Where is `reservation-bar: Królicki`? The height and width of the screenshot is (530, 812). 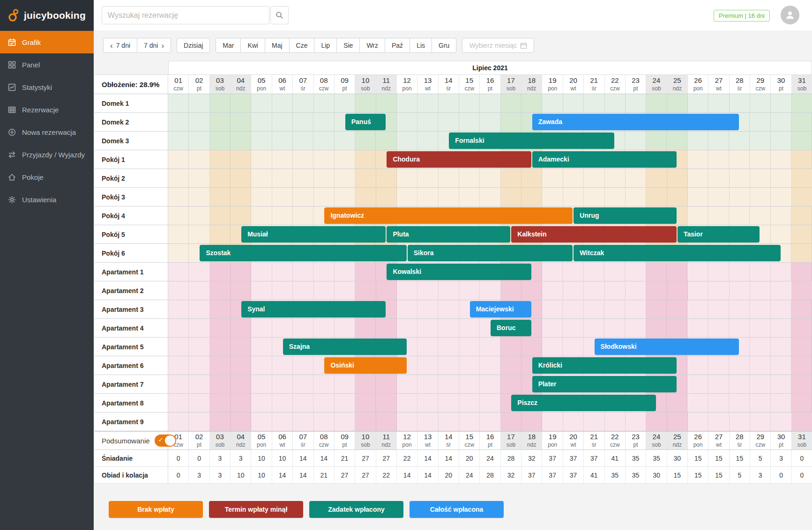 reservation-bar: Królicki is located at coordinates (604, 365).